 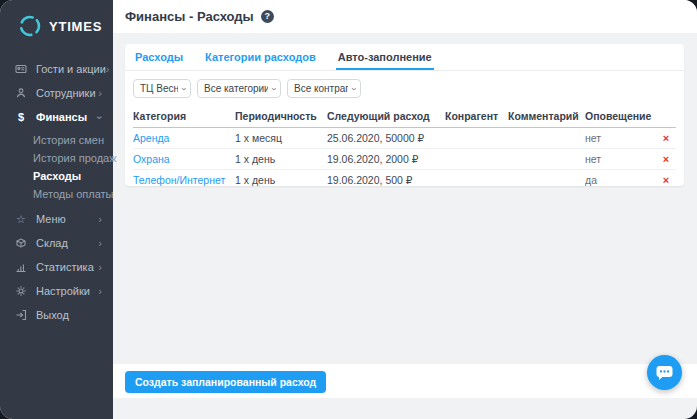 I want to click on sidebar-item-finance: $ Финансы ›, so click(x=56, y=117).